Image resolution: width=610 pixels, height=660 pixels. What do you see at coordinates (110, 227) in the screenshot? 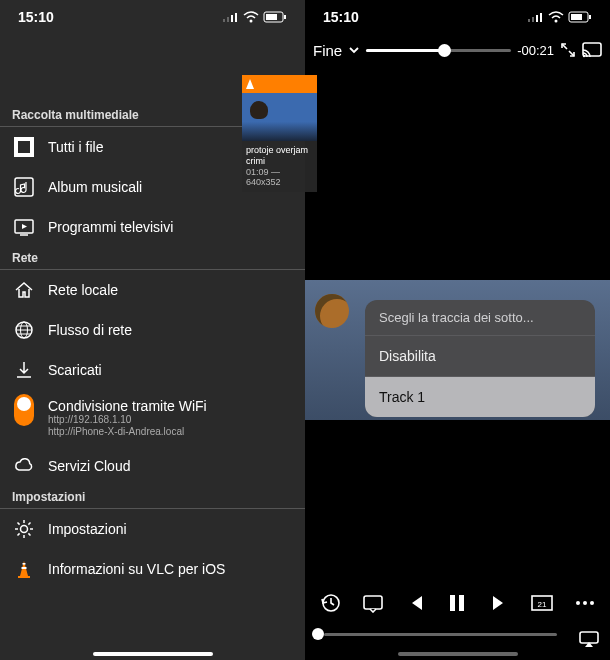
I see `menu-label: Programmi televisivi` at bounding box center [110, 227].